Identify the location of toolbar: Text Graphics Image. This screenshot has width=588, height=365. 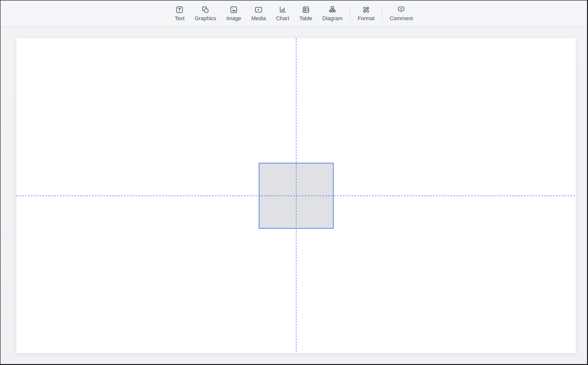
(294, 14).